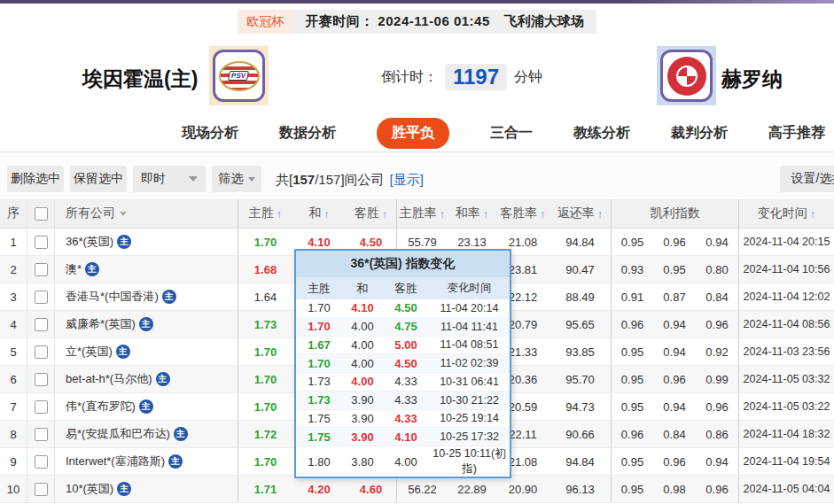 The width and height of the screenshot is (834, 504). Describe the element at coordinates (472, 489) in the screenshot. I see `draw-rate-cell: 22.89` at that location.